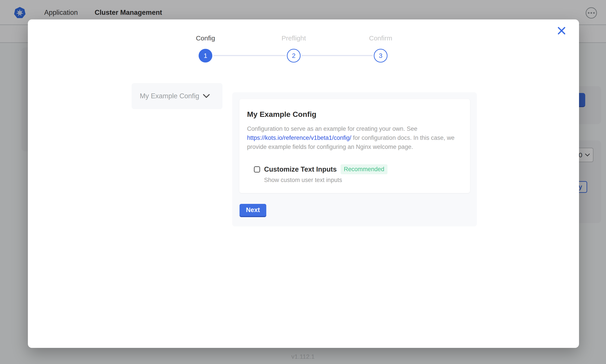 This screenshot has height=364, width=606. I want to click on close-button, so click(562, 31).